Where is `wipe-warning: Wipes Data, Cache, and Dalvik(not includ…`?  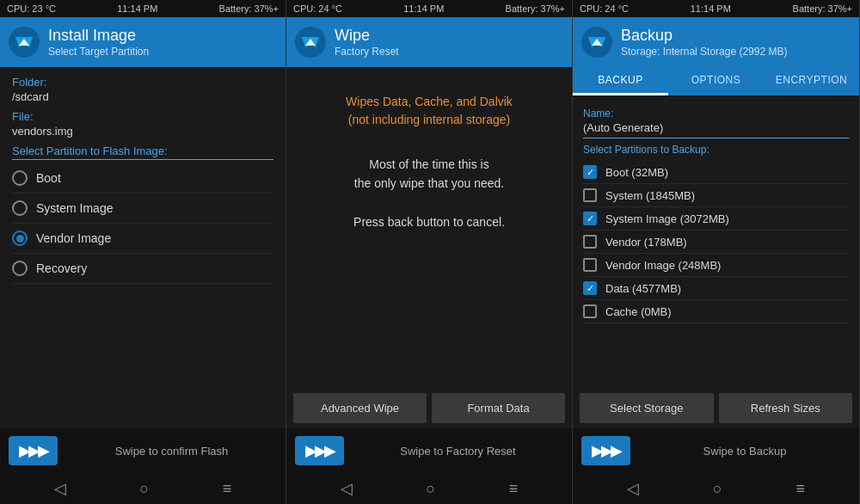 wipe-warning: Wipes Data, Cache, and Dalvik(not includ… is located at coordinates (429, 111).